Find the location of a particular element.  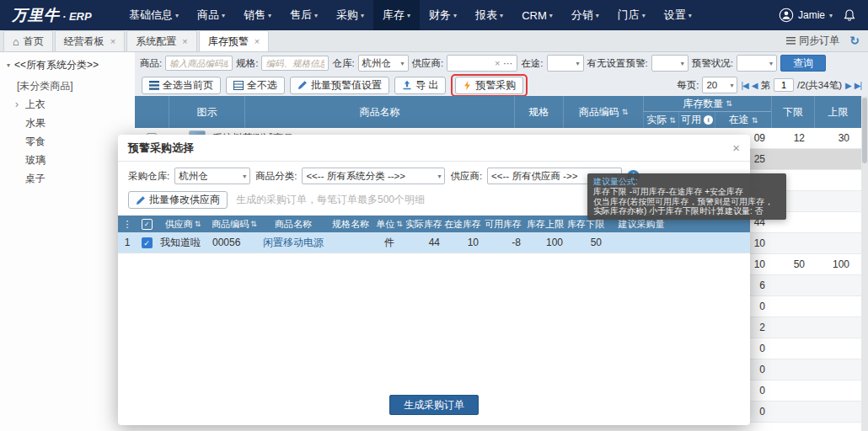

menu-item-settings: 设置▾ is located at coordinates (678, 15).